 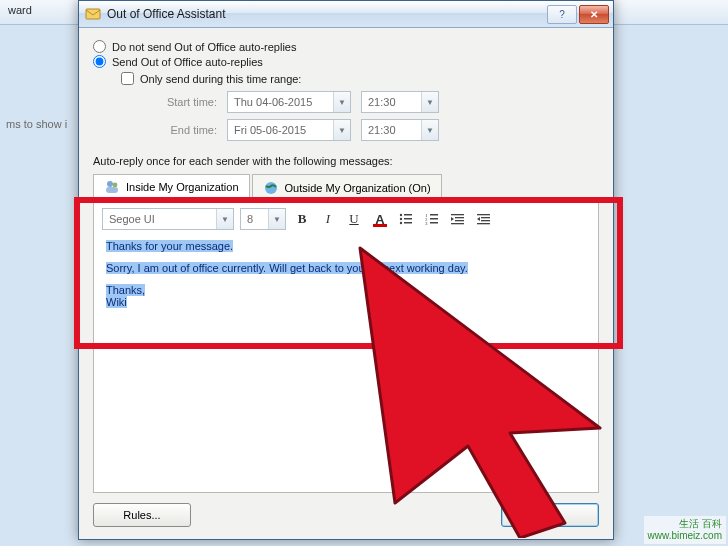 I want to click on font-size-value: 8, so click(x=254, y=219).